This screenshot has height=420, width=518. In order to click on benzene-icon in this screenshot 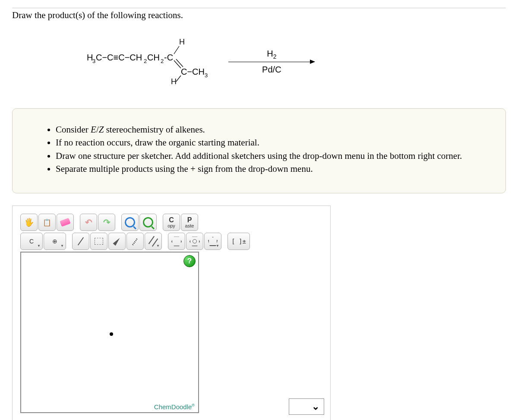, I will do `click(195, 241)`.